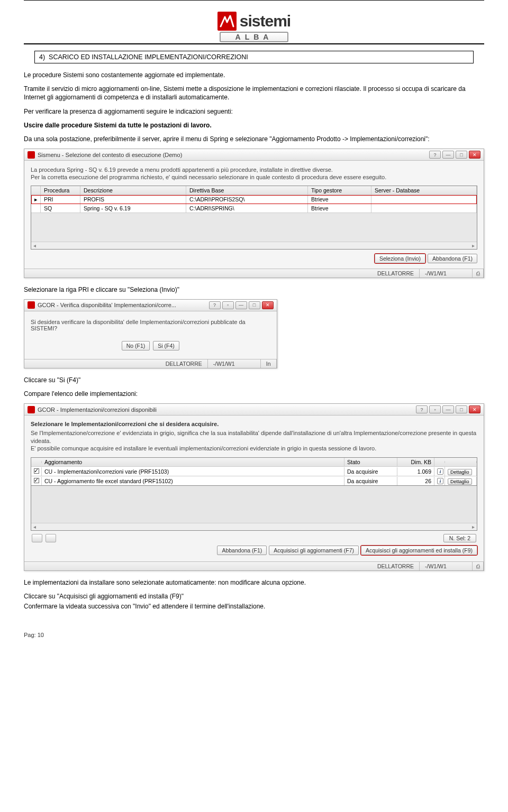 The height and width of the screenshot is (812, 508). Describe the element at coordinates (254, 596) in the screenshot. I see `body-text: Cliccare su "Acquisisci gli aggiornament…` at that location.